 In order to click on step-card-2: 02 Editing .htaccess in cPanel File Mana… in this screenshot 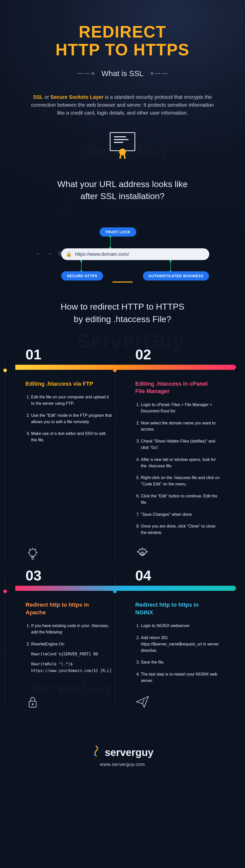, I will do `click(180, 457)`.